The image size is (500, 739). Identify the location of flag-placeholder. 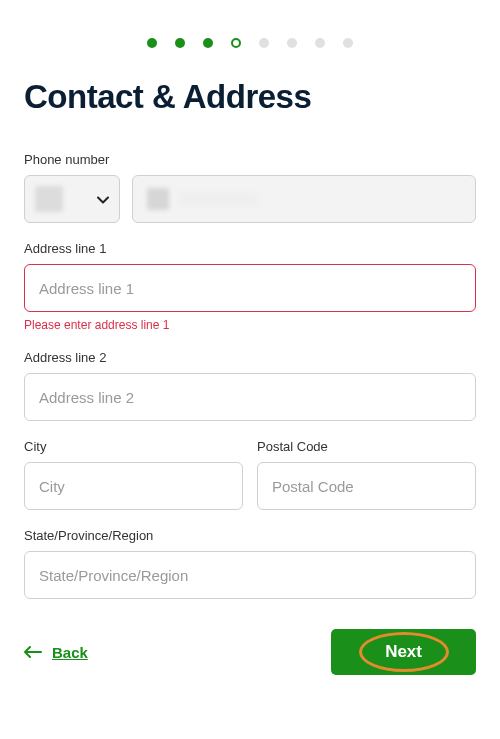
(49, 199).